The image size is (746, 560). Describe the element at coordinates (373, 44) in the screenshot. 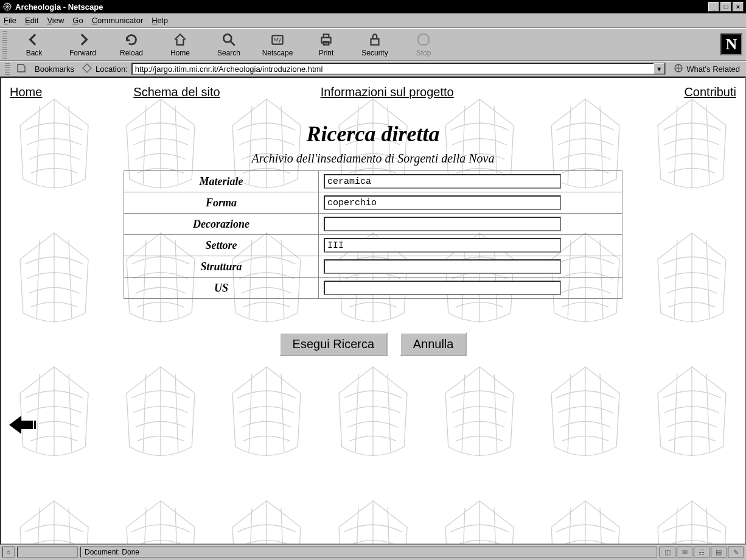

I see `toolbar: Back Forward Reload Home Search My Netsc…` at that location.